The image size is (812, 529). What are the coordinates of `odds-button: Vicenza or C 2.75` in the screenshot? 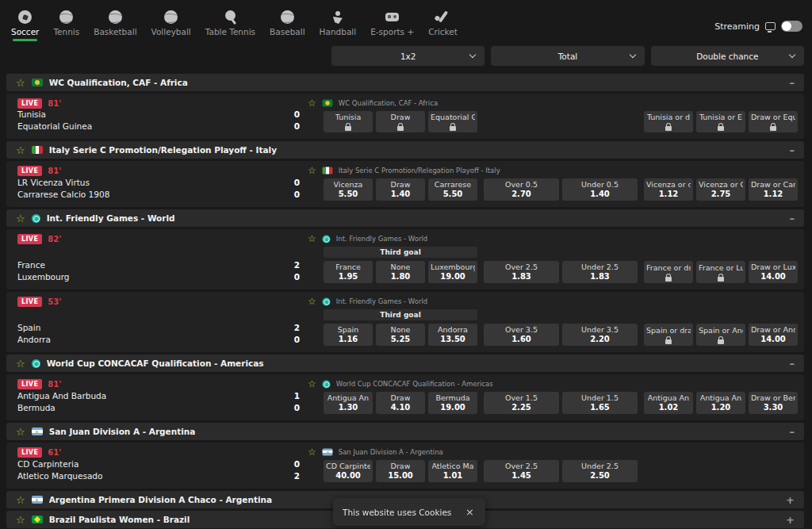 It's located at (721, 190).